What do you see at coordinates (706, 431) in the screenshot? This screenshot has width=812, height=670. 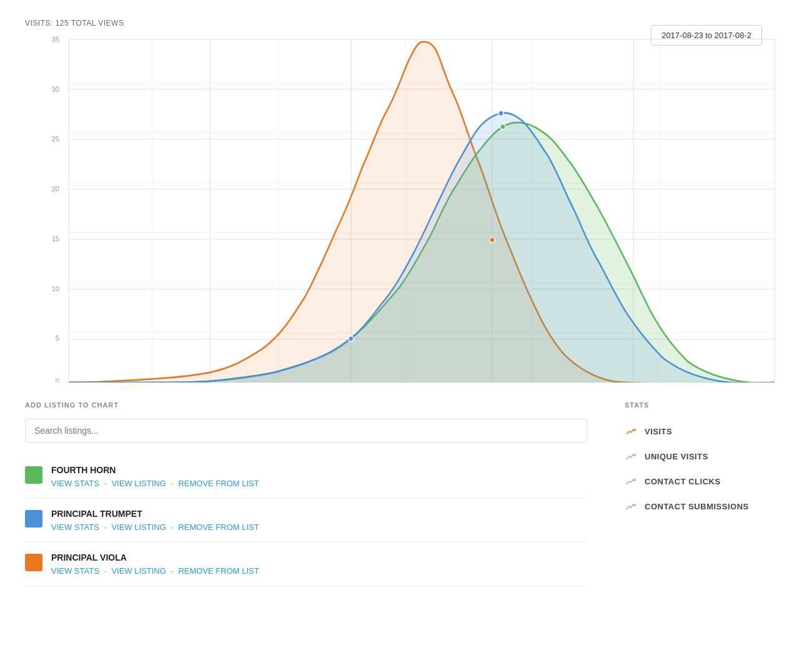 I see `stats-item-visits: VISITS` at bounding box center [706, 431].